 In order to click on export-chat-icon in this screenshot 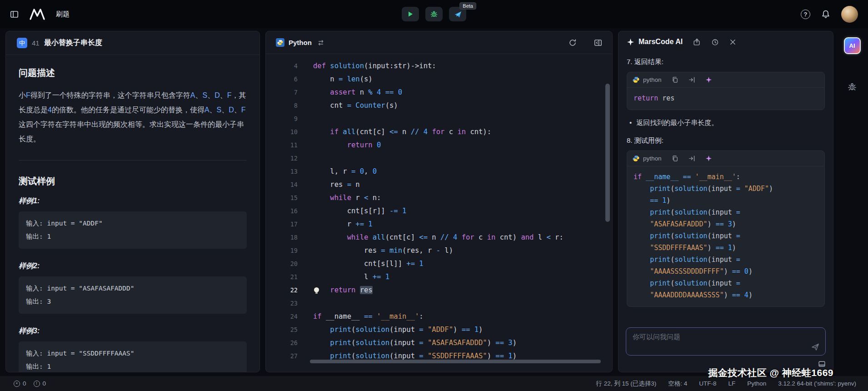, I will do `click(697, 42)`.